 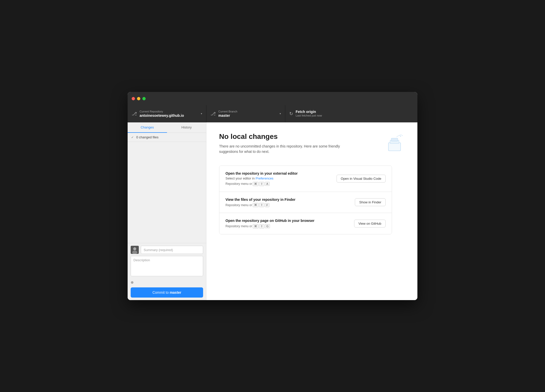 I want to click on check-icon: ✓, so click(x=132, y=137).